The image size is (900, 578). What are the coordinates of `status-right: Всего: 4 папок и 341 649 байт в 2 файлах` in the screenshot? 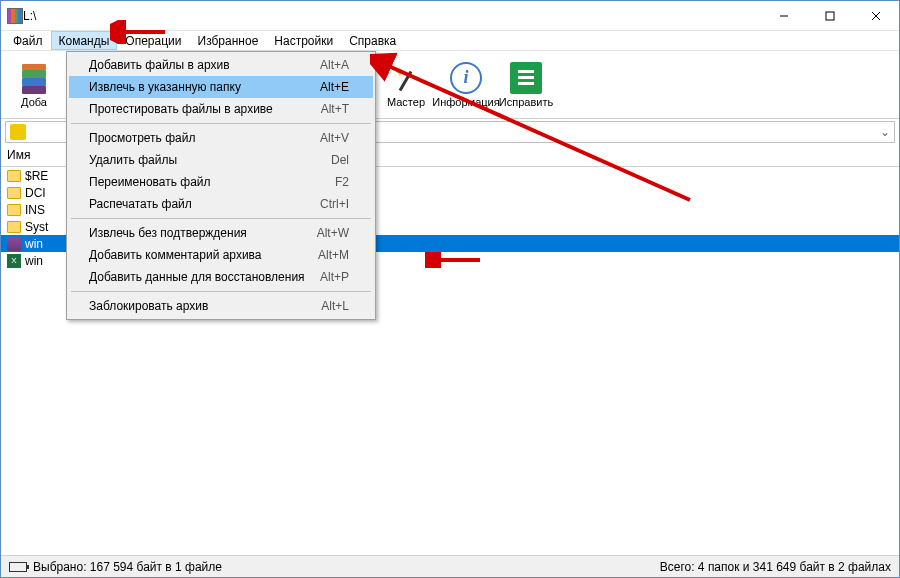 It's located at (776, 567).